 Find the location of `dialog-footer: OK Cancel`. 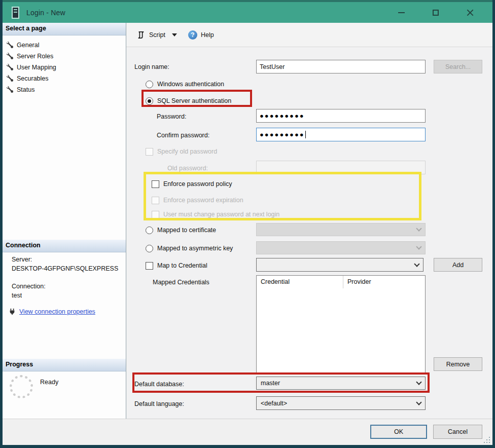

dialog-footer: OK Cancel is located at coordinates (248, 432).